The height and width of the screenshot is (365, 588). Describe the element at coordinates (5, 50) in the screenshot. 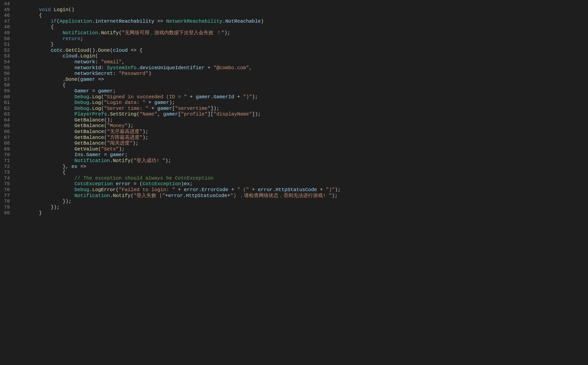

I see `line-number: 52` at that location.